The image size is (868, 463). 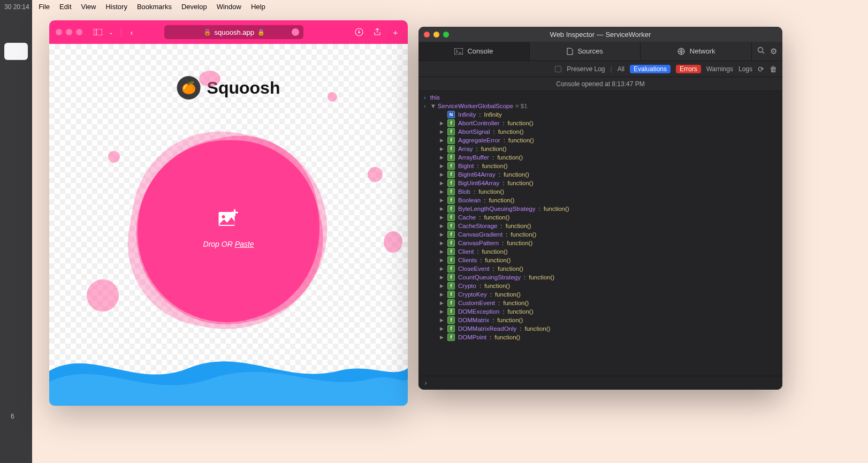 What do you see at coordinates (600, 106) in the screenshot?
I see `console-result: ‹ ▼ ServiceWorkerGlobalScope = $1` at bounding box center [600, 106].